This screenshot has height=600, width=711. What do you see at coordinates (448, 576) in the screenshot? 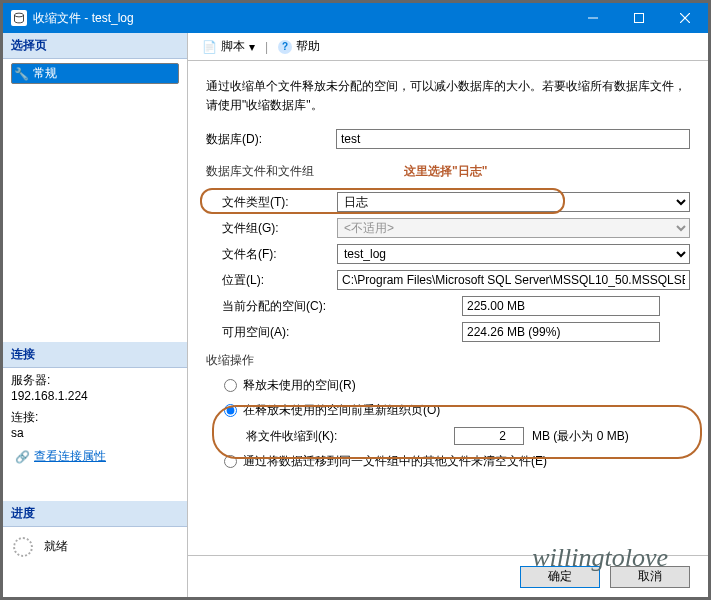
I see `dialog-footer: willingtolove 确定 取消` at bounding box center [448, 576].